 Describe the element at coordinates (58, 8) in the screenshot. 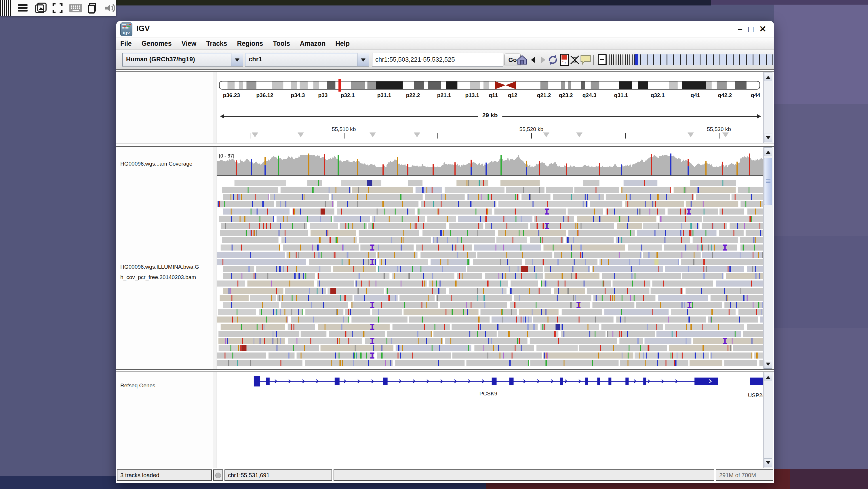

I see `desktop-toolbar` at that location.